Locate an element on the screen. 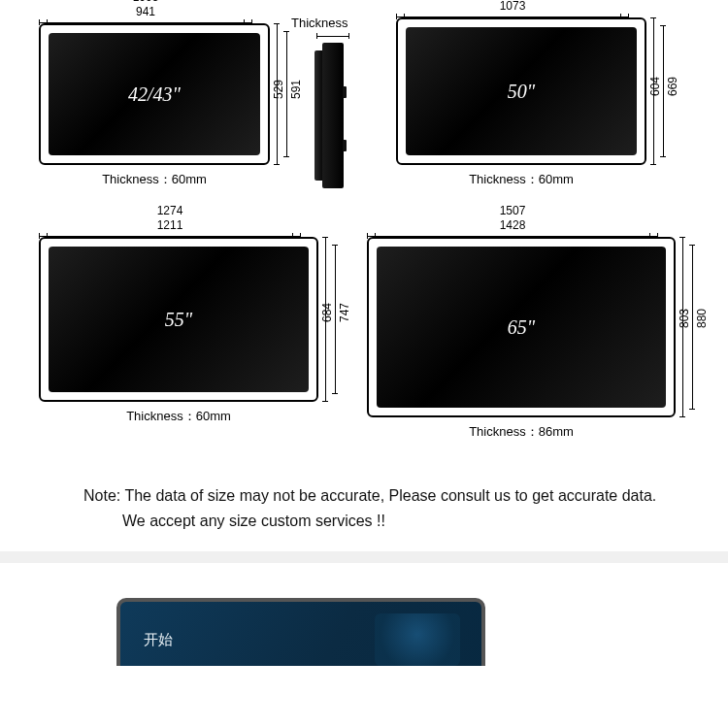  height-dimension: 604 669 is located at coordinates (665, 91).